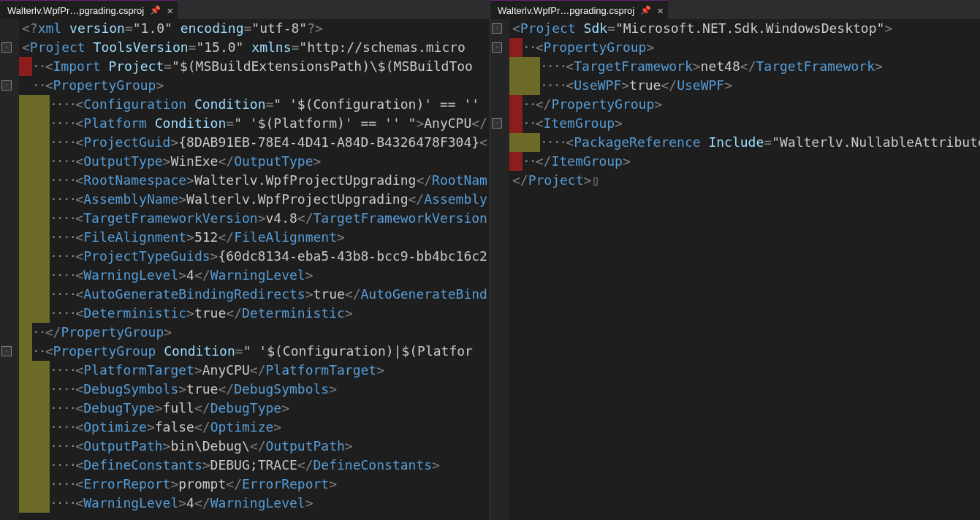  I want to click on code-line: ····<ErrorReport>prompt</ErrorReport>, so click(254, 484).